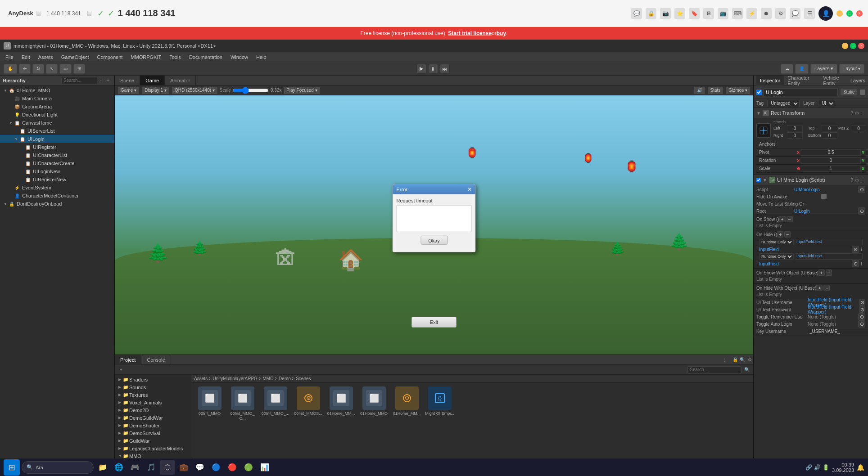  What do you see at coordinates (265, 467) in the screenshot?
I see `taskbar-item10: 📊` at bounding box center [265, 467].